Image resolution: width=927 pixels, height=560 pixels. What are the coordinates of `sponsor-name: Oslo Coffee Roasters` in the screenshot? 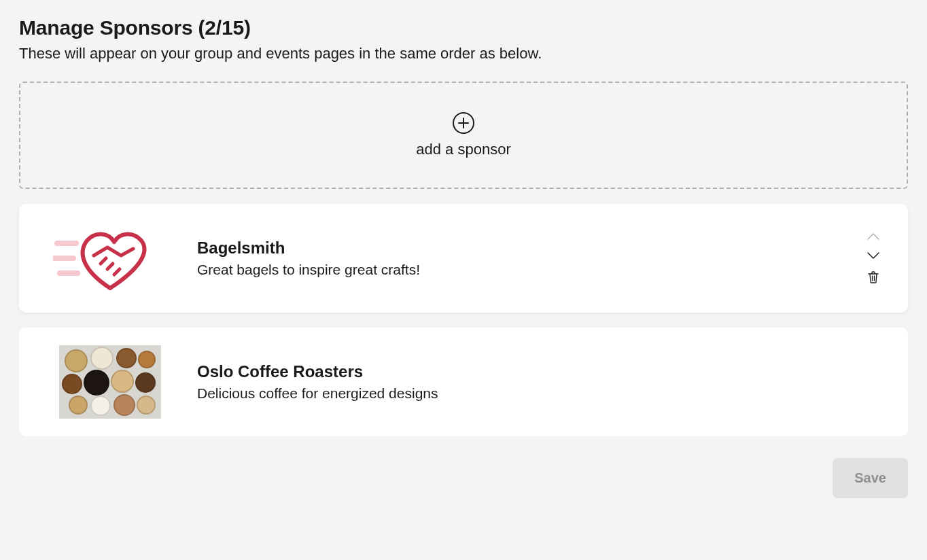 It's located at (539, 372).